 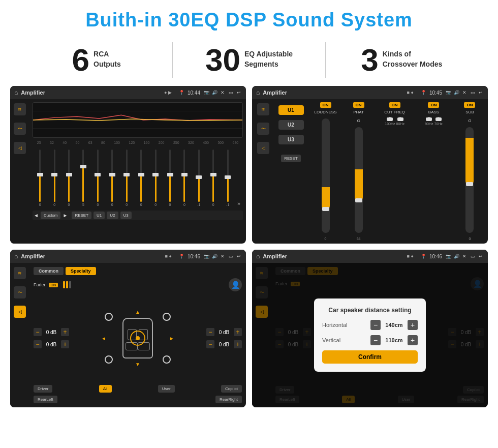 What do you see at coordinates (38, 344) in the screenshot?
I see `vol-minus-2: −` at bounding box center [38, 344].